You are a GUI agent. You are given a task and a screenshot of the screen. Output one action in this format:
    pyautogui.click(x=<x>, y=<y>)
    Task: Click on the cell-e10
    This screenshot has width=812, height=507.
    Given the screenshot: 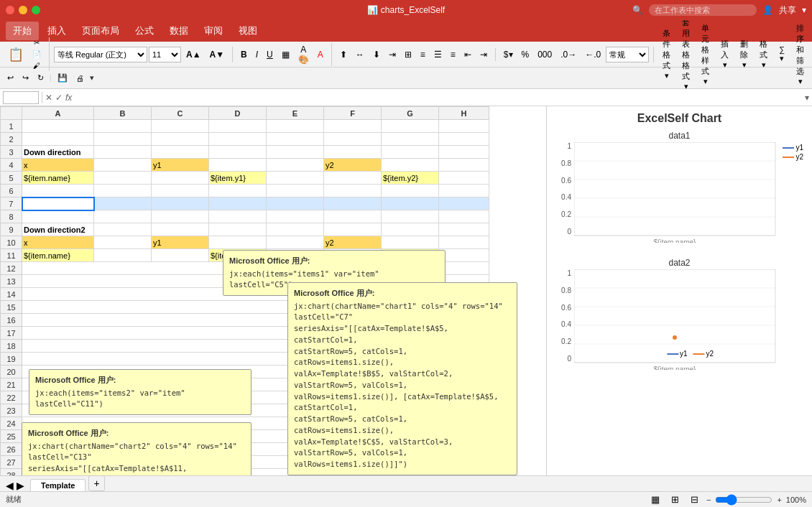 What is the action you would take?
    pyautogui.click(x=295, y=243)
    